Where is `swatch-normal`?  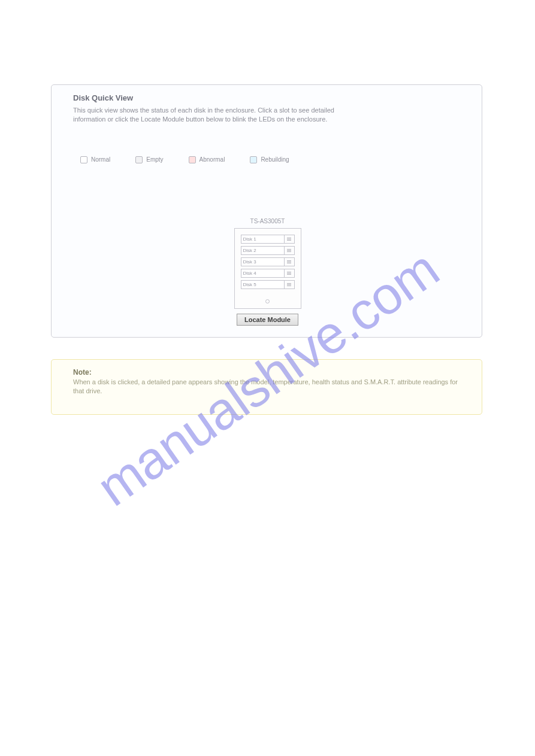 swatch-normal is located at coordinates (84, 160).